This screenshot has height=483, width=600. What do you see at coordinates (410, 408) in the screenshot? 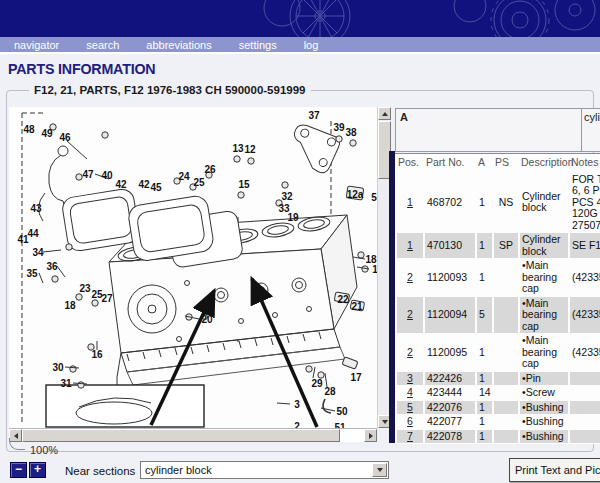
I see `pos-cell: 5` at bounding box center [410, 408].